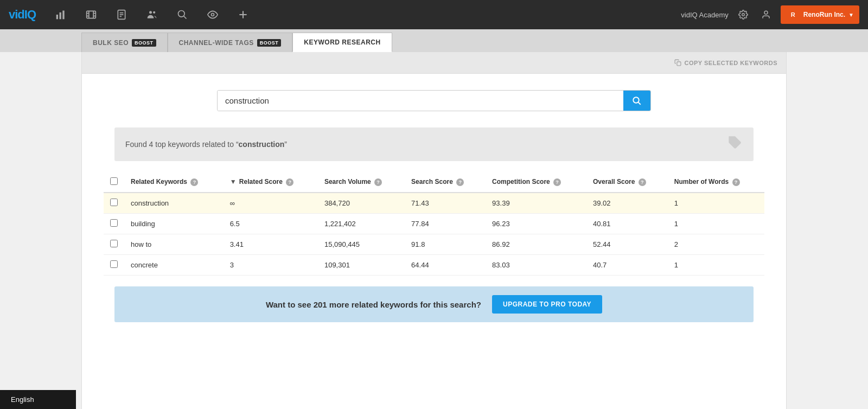  Describe the element at coordinates (770, 15) in the screenshot. I see `nav-right: vidIQ Academy R RenoRun Inc. ▼` at that location.